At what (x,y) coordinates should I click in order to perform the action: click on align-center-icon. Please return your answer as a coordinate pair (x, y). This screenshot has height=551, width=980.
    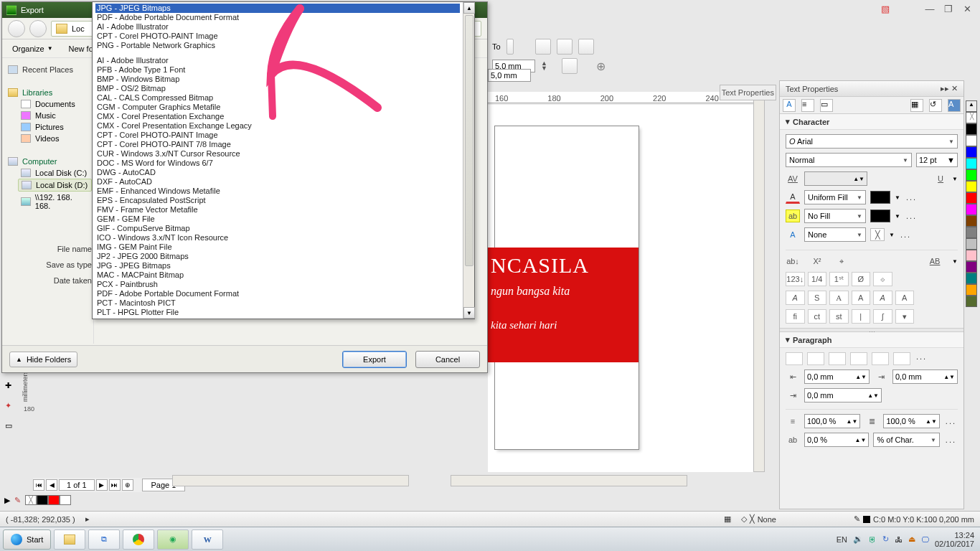
    Looking at the image, I should click on (816, 359).